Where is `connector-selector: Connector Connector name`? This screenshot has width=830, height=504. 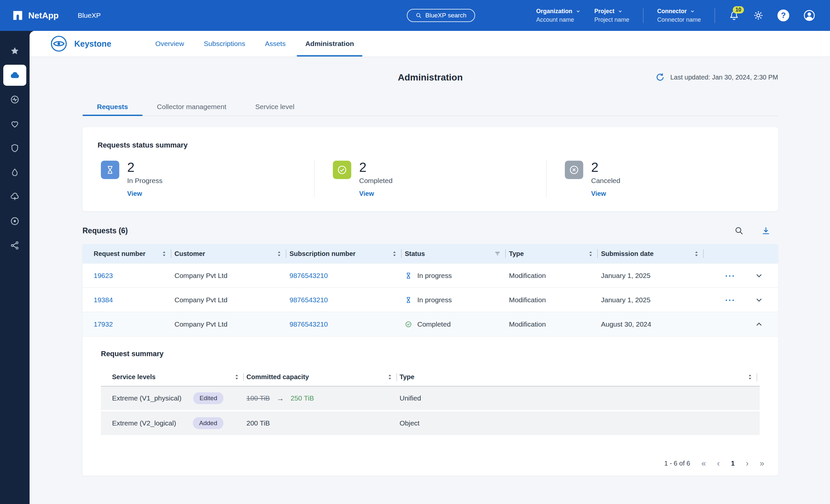
connector-selector: Connector Connector name is located at coordinates (679, 15).